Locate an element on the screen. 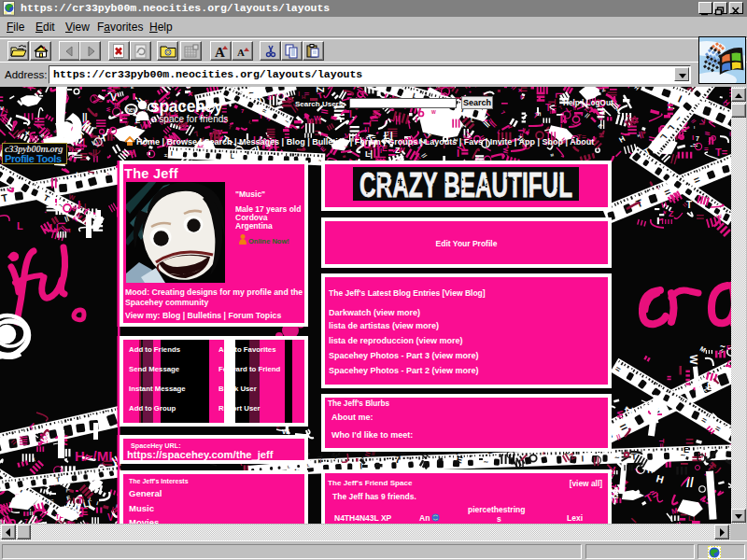 The image size is (747, 560). svg-text: a space for friends is located at coordinates (190, 119).